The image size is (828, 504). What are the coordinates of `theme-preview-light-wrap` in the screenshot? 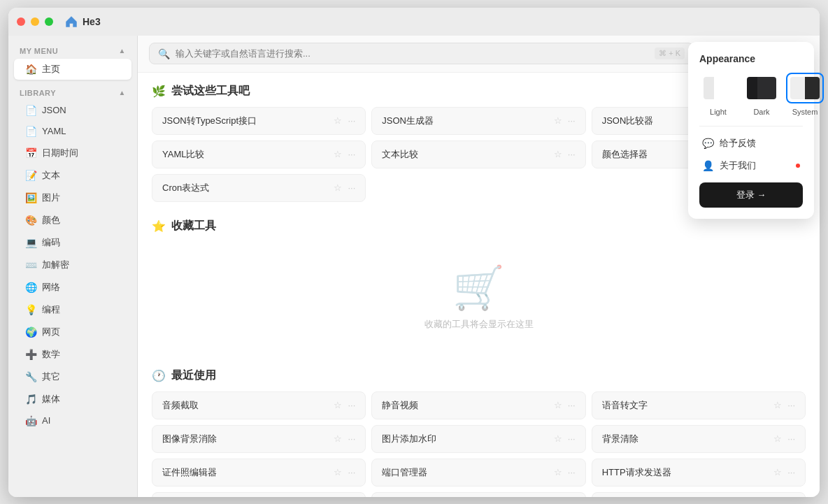 It's located at (718, 88).